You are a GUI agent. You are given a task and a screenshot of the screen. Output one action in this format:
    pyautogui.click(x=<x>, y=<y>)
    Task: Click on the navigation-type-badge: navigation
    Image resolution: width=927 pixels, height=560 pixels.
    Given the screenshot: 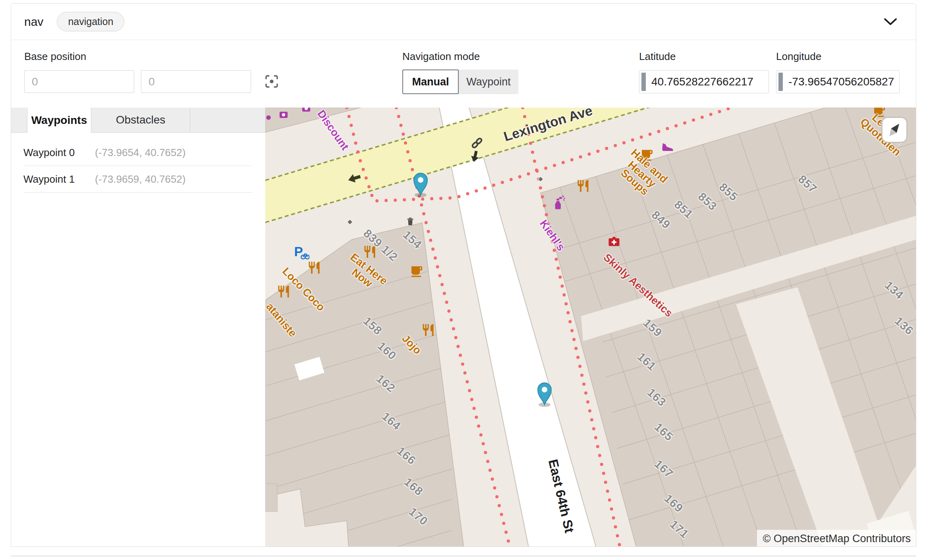 What is the action you would take?
    pyautogui.click(x=91, y=21)
    